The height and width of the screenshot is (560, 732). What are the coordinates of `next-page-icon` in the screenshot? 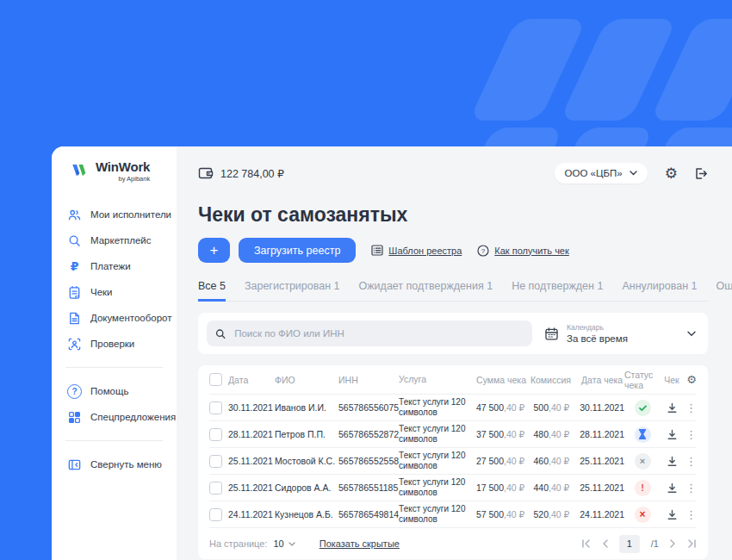 It's located at (673, 544).